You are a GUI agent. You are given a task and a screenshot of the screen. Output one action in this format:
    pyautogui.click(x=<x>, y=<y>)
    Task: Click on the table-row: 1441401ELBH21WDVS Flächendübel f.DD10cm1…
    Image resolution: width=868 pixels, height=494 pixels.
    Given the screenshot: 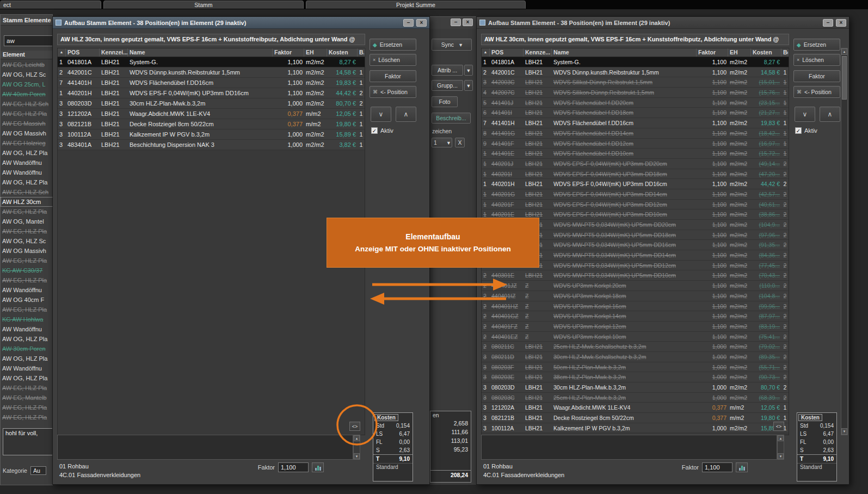 What is the action you would take?
    pyautogui.click(x=635, y=153)
    